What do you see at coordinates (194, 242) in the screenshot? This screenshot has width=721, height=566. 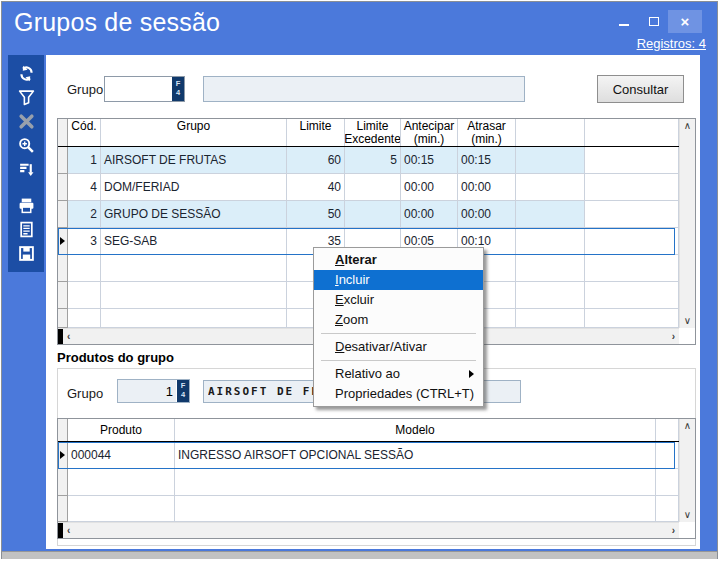 I see `cell-grupo: SEG-SAB` at bounding box center [194, 242].